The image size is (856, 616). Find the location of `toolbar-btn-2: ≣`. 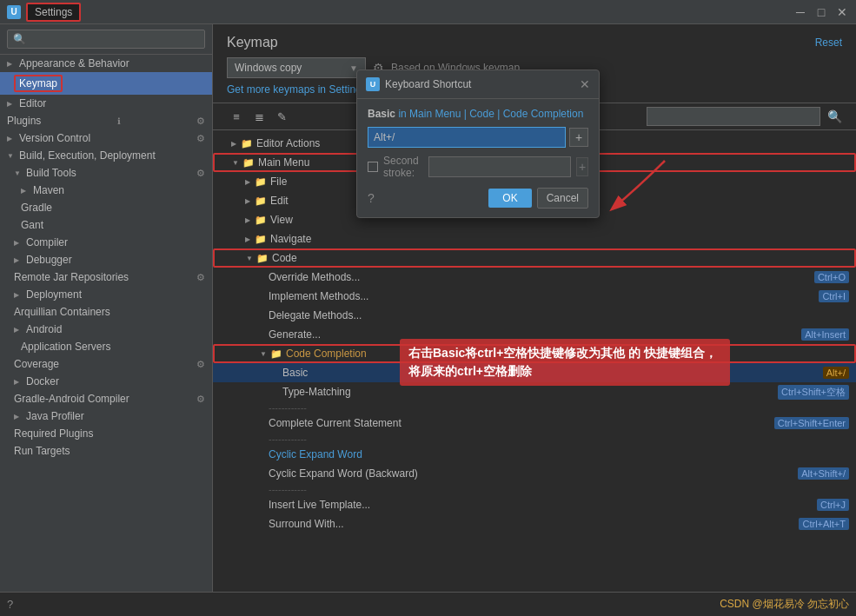

toolbar-btn-2: ≣ is located at coordinates (259, 116).